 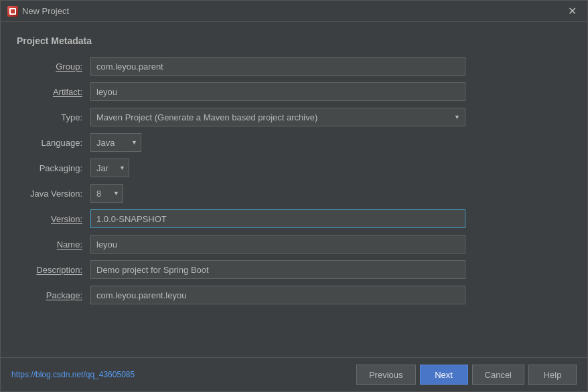 I want to click on help-button: Help, so click(x=553, y=375).